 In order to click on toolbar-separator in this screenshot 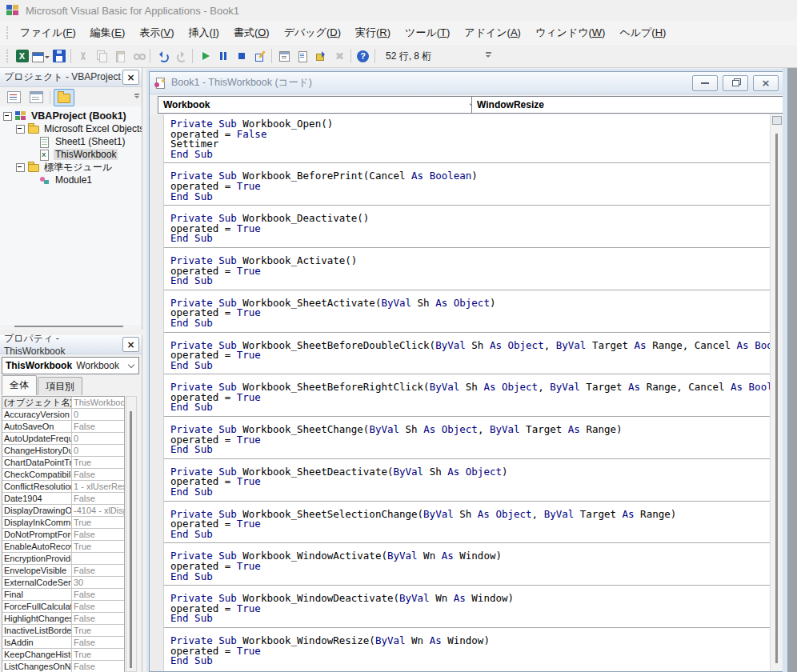, I will do `click(150, 56)`.